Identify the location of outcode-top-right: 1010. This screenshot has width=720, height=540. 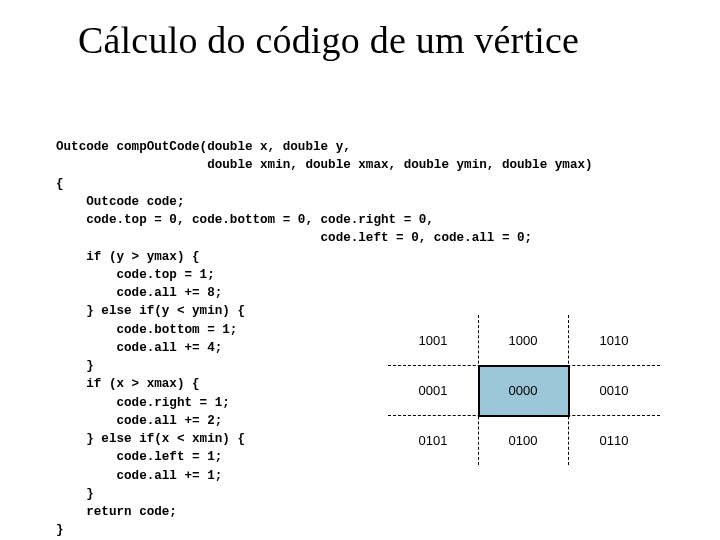
(614, 340).